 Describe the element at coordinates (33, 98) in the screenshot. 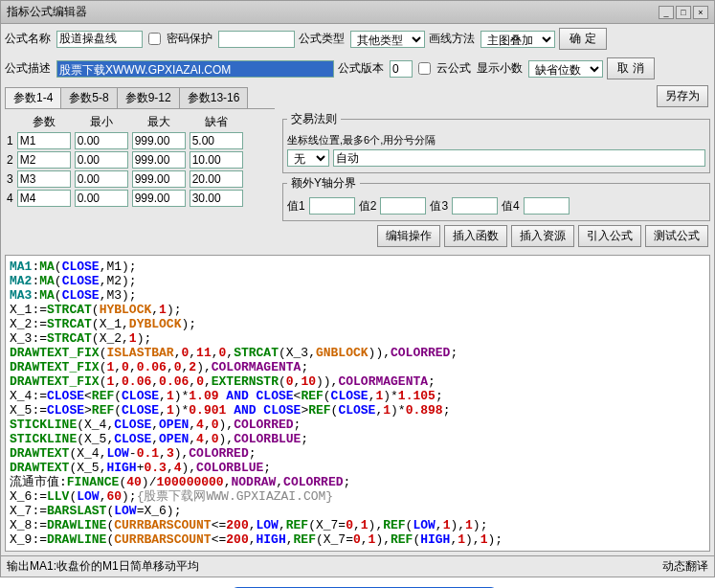

I see `tab-params-1-4: 参数1-4` at that location.